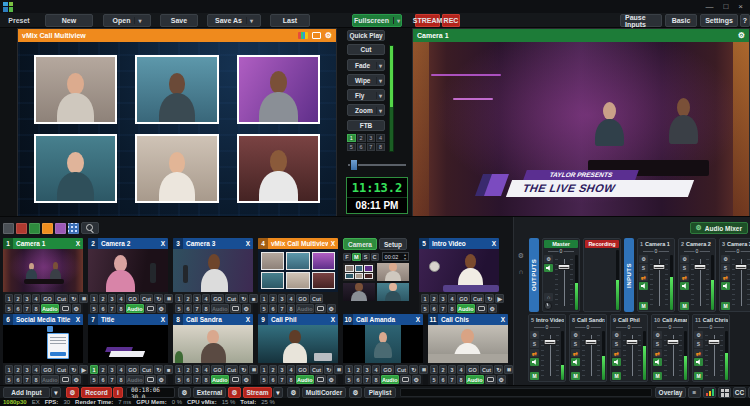 The image size is (750, 406). What do you see at coordinates (451, 20) in the screenshot?
I see `rec-indicator: REC` at bounding box center [451, 20].